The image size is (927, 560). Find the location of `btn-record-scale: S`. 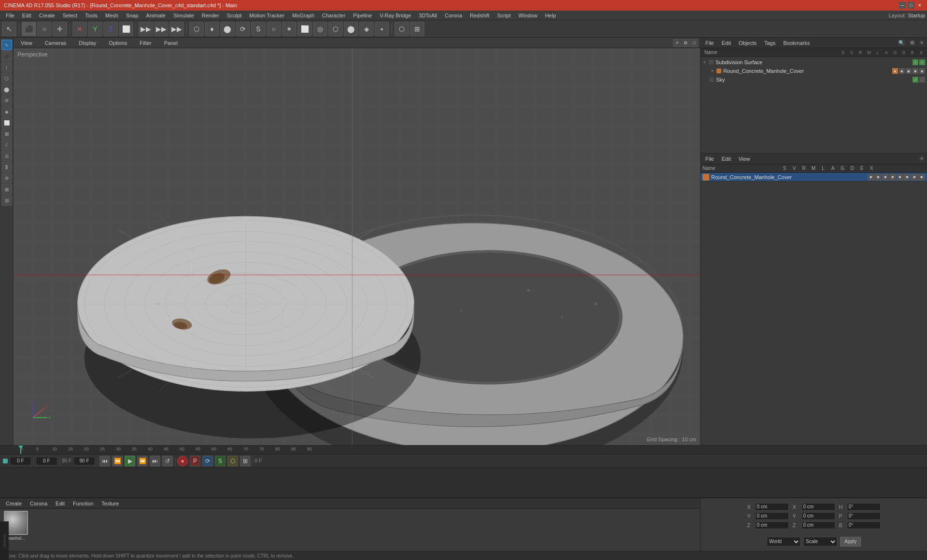

btn-record-scale: S is located at coordinates (220, 461).